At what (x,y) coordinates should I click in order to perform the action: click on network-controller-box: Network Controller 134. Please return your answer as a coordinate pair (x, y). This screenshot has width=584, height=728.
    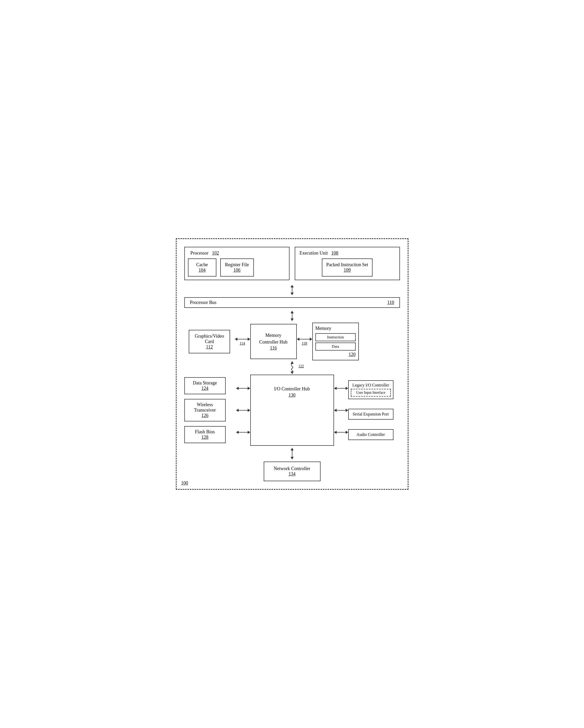
    Looking at the image, I should click on (292, 471).